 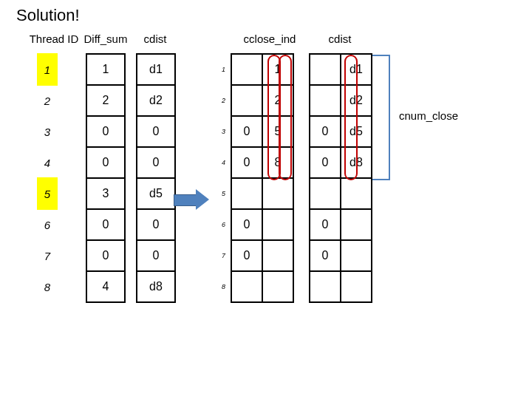 What do you see at coordinates (156, 287) in the screenshot?
I see `cell: d8` at bounding box center [156, 287].